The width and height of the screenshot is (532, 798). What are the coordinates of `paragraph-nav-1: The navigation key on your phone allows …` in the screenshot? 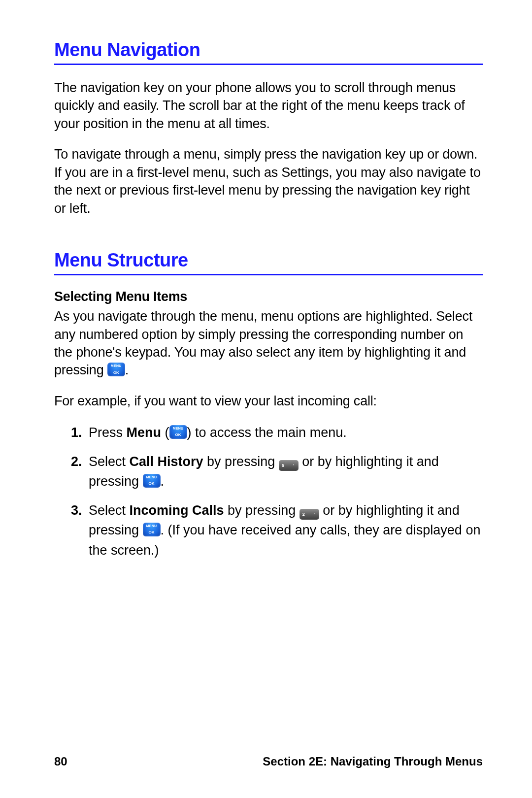 It's located at (268, 105).